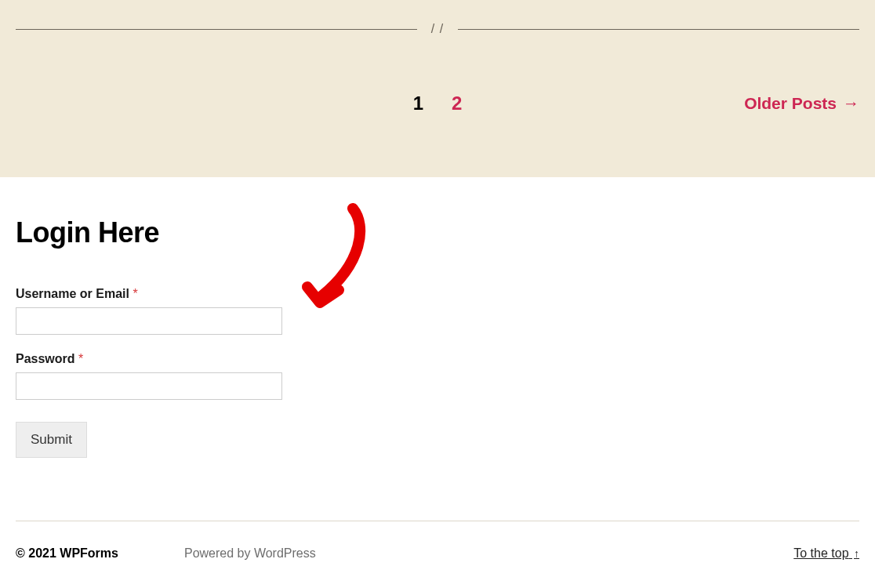 The image size is (875, 588). What do you see at coordinates (801, 103) in the screenshot?
I see `older-posts-link: Older Posts →` at bounding box center [801, 103].